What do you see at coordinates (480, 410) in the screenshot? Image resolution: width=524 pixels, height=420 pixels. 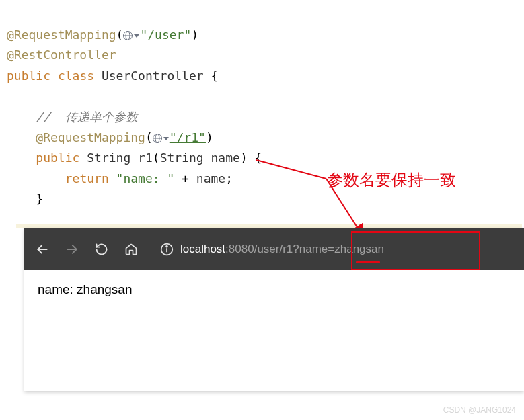 I see `watermark: CSDN @JANG1024` at bounding box center [480, 410].